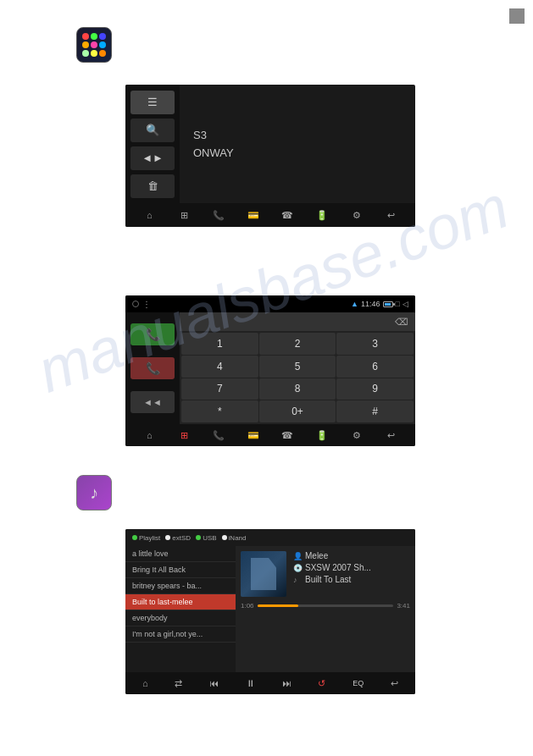 The height and width of the screenshot is (756, 533). Describe the element at coordinates (153, 158) in the screenshot. I see `back-btn: ◄►` at that location.